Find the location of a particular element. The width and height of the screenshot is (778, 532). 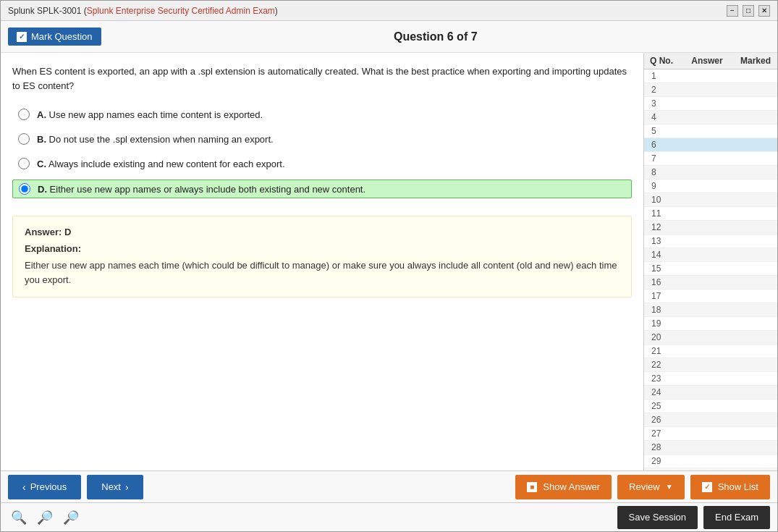

sidebar-row: 21 is located at coordinates (711, 352).